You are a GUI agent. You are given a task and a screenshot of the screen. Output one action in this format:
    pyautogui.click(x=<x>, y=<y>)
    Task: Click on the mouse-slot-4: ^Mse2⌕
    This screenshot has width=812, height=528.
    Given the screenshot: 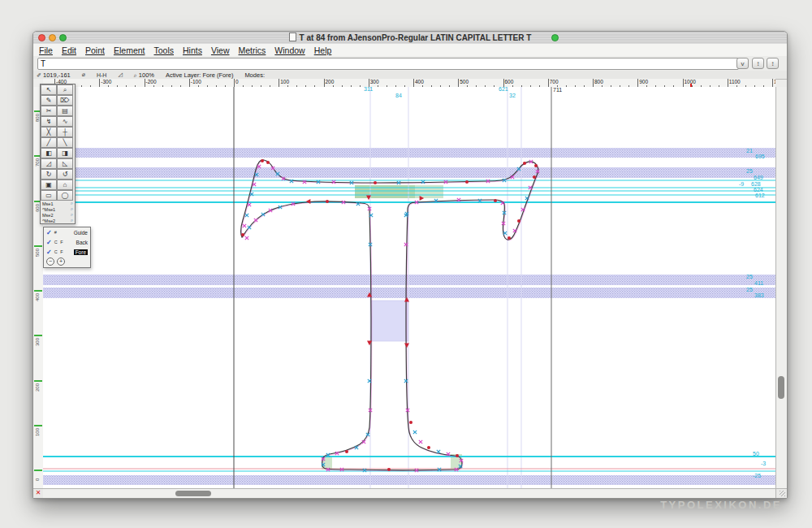 What is the action you would take?
    pyautogui.click(x=58, y=221)
    